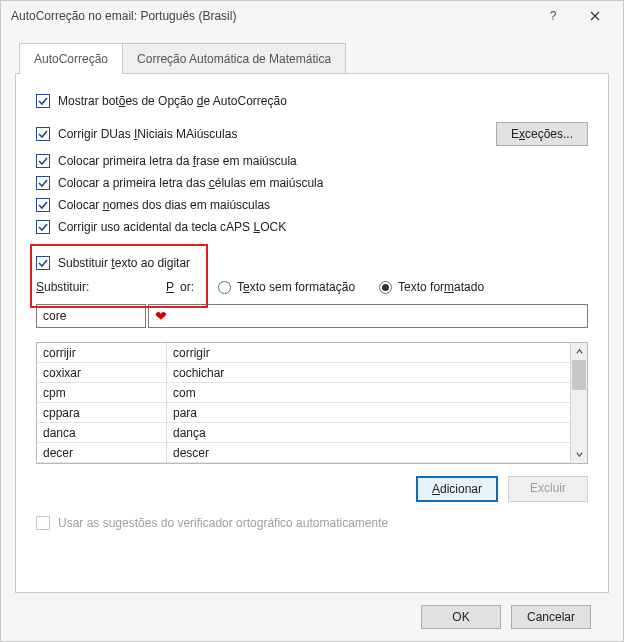 The width and height of the screenshot is (624, 642). Describe the element at coordinates (595, 16) in the screenshot. I see `close-button` at that location.